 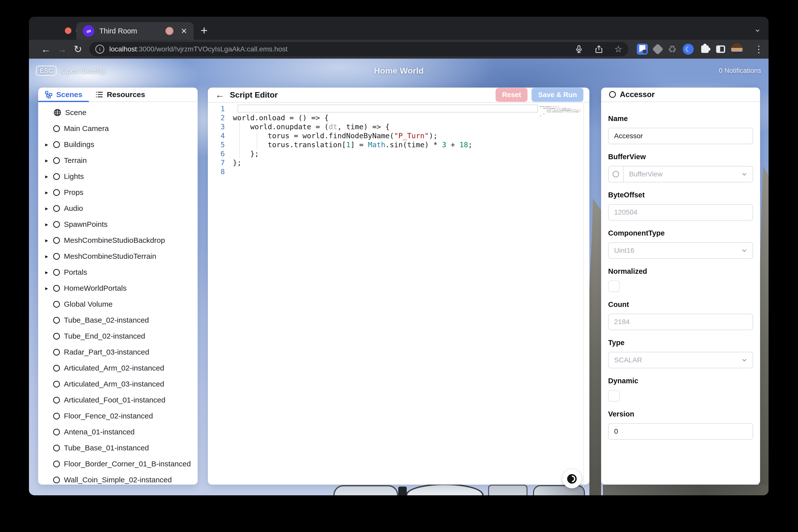 What do you see at coordinates (399, 118) in the screenshot?
I see `code-line: 2world.onload = () => {` at bounding box center [399, 118].